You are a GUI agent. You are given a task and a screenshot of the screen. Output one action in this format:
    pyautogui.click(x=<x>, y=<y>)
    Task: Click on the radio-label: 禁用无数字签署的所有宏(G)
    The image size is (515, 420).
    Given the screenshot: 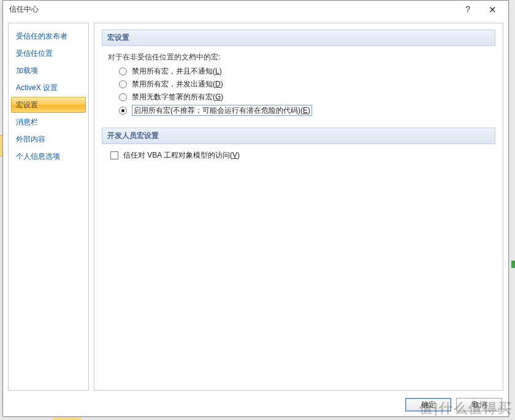 What is the action you would take?
    pyautogui.click(x=178, y=97)
    